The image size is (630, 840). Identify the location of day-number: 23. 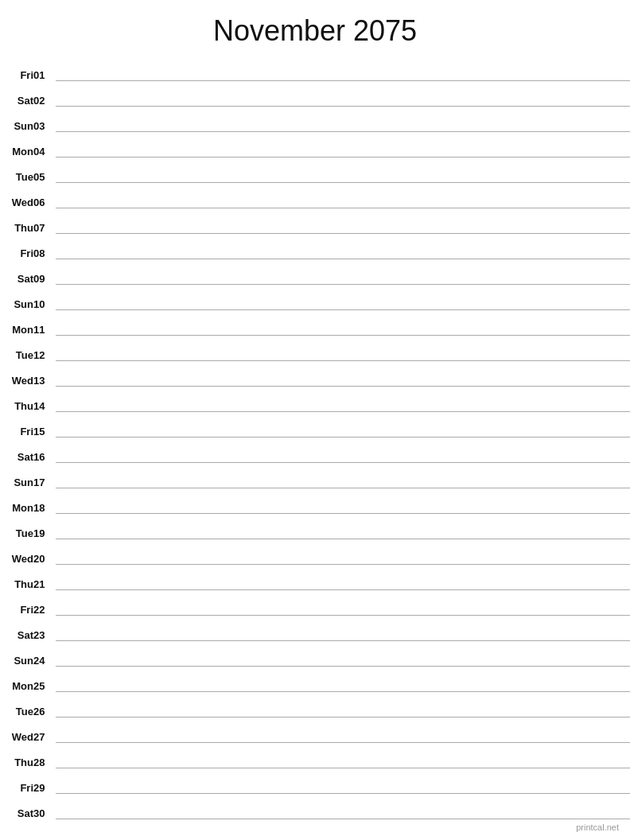
(45, 628).